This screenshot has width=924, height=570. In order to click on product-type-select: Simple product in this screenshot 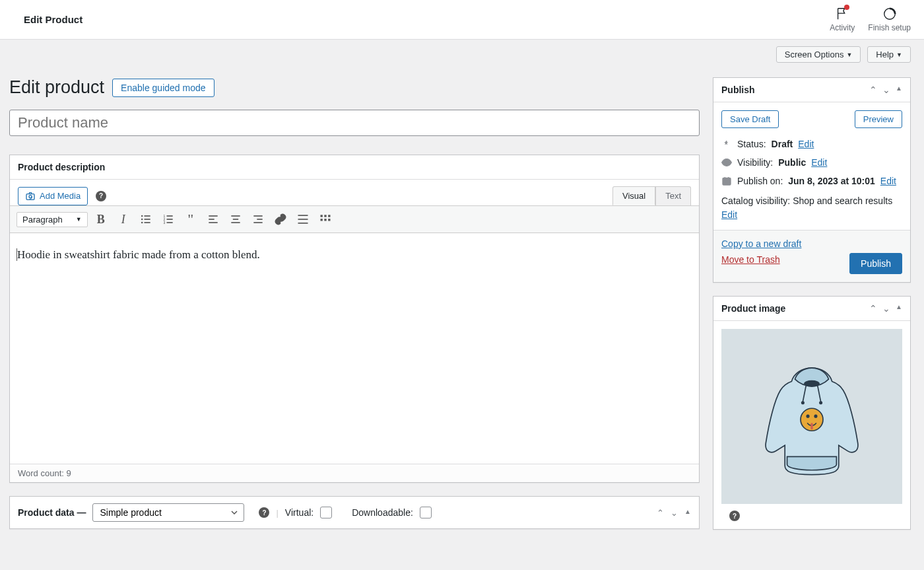, I will do `click(168, 513)`.